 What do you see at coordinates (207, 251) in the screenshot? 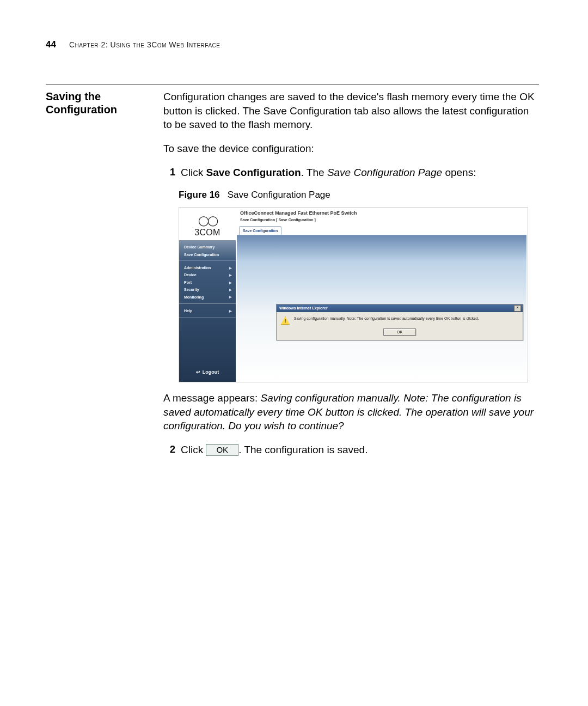
I see `sidebar-group-top: Device Summary Save Configuration` at bounding box center [207, 251].